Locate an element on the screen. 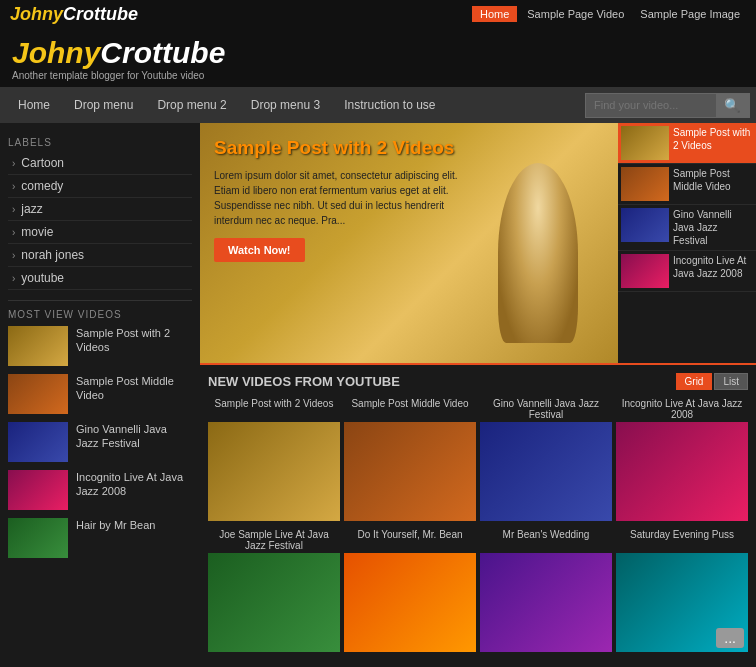  side-video-title-2: Sample Post Middle Video is located at coordinates (713, 180).